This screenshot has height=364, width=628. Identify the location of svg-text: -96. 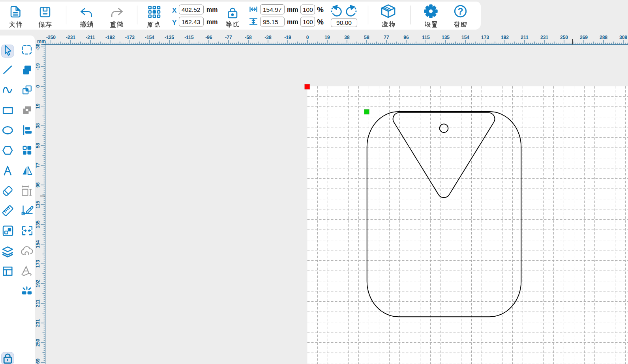
(209, 37).